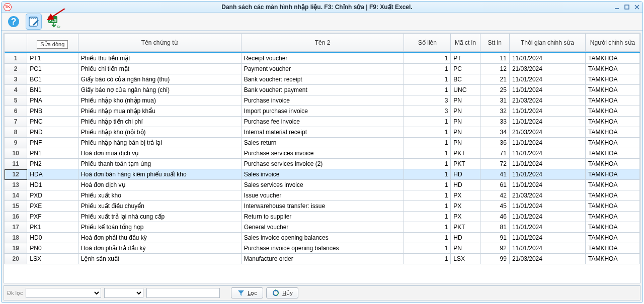 The image size is (644, 304). I want to click on refresh-icon, so click(276, 293).